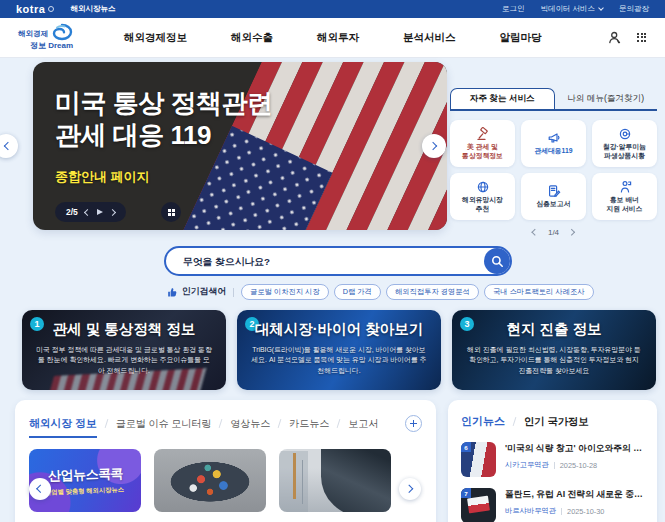  What do you see at coordinates (171, 212) in the screenshot?
I see `hero-slide-list-button` at bounding box center [171, 212].